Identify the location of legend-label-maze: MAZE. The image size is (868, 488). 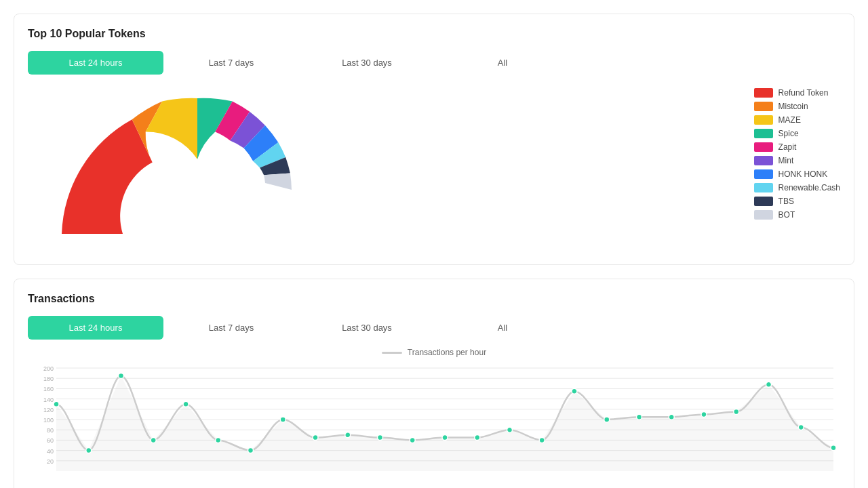
(789, 120).